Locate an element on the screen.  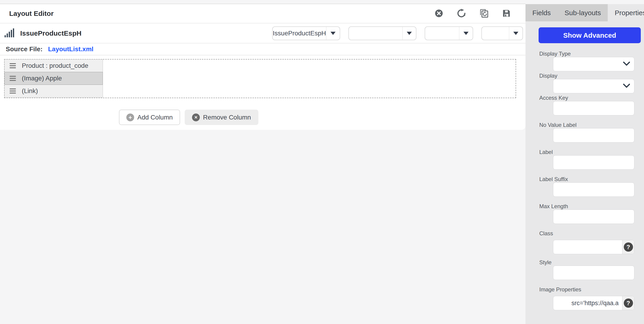
field-class: Class ? is located at coordinates (590, 242).